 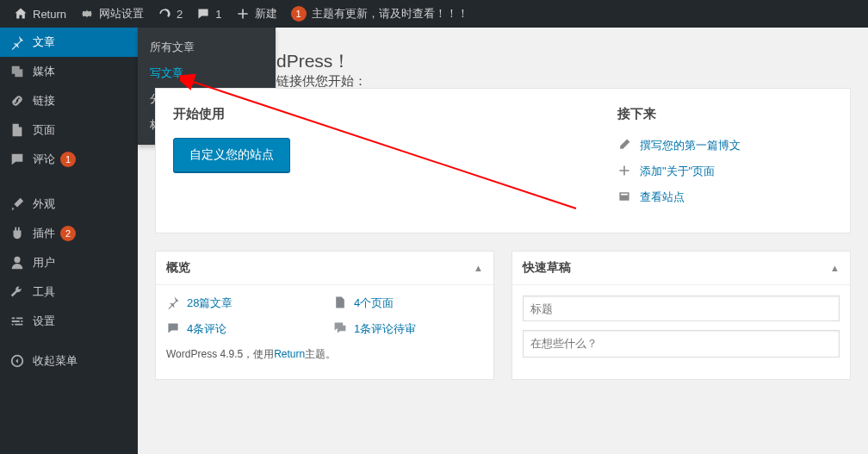 What do you see at coordinates (179, 14) in the screenshot?
I see `updates-count: 2` at bounding box center [179, 14].